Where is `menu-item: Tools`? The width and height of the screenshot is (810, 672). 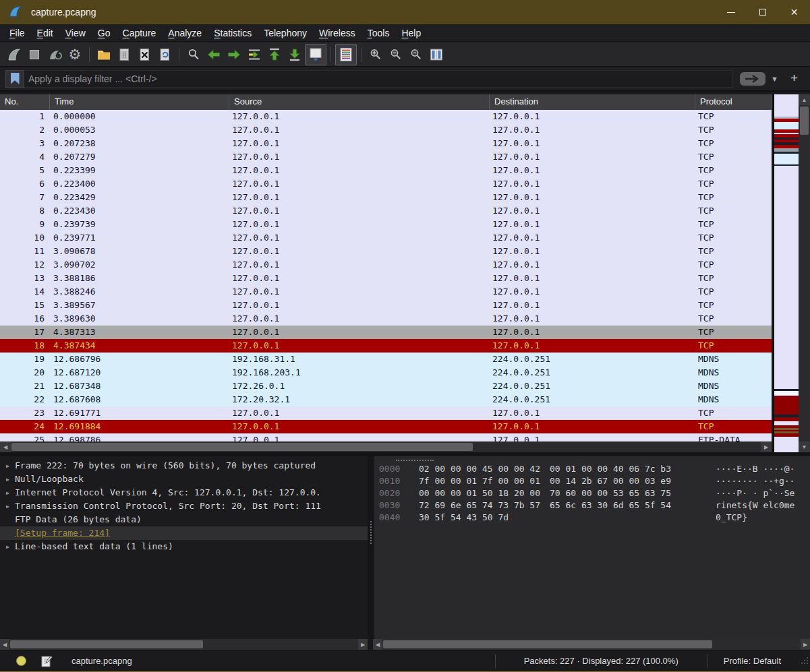
menu-item: Tools is located at coordinates (379, 33).